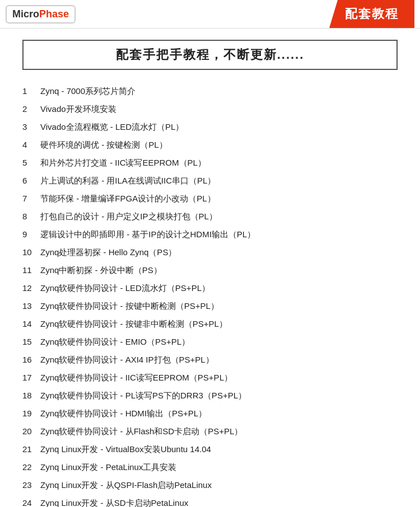 This screenshot has height=507, width=420. I want to click on list-item: 16Zynq软硬件协同设计 - AXI4 IP打包（PS+PL）, so click(210, 360).